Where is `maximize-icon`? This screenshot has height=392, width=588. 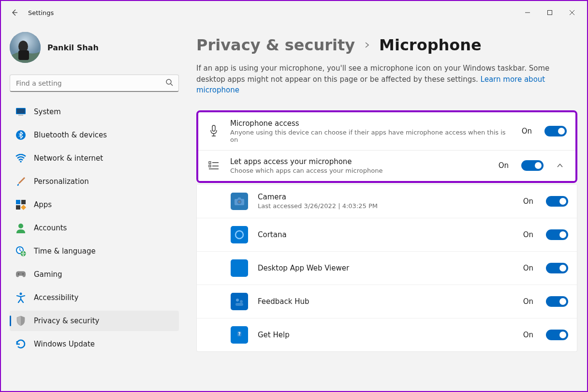 maximize-icon is located at coordinates (550, 13).